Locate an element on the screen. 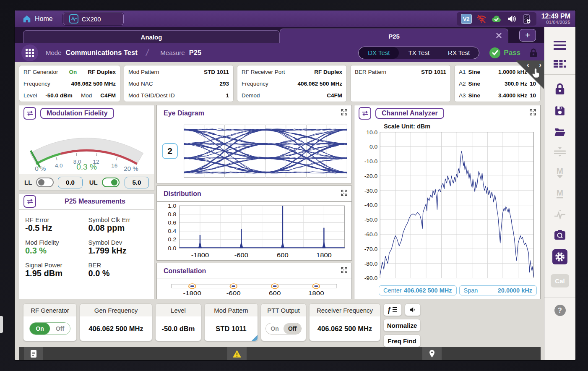  cal-button: Cal is located at coordinates (560, 281).